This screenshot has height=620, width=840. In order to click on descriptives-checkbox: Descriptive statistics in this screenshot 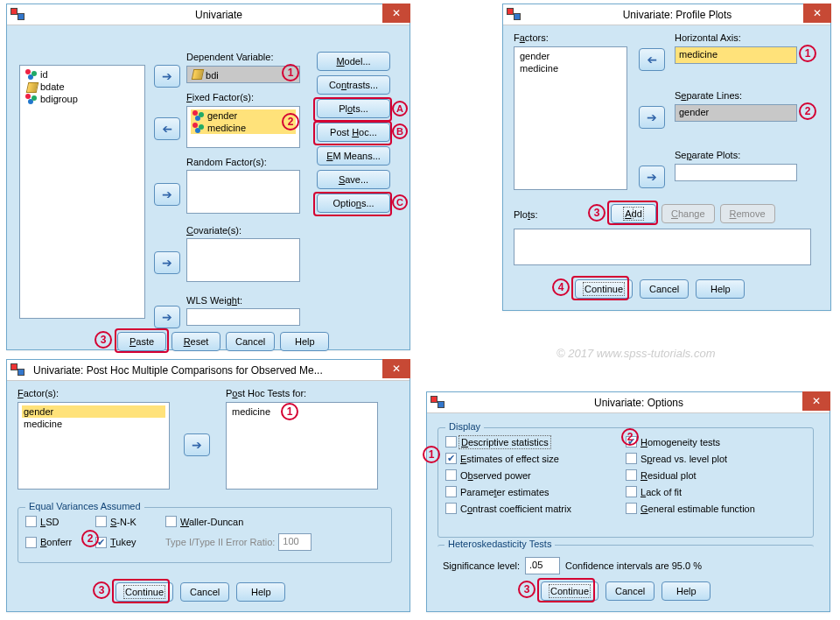, I will do `click(536, 441)`.